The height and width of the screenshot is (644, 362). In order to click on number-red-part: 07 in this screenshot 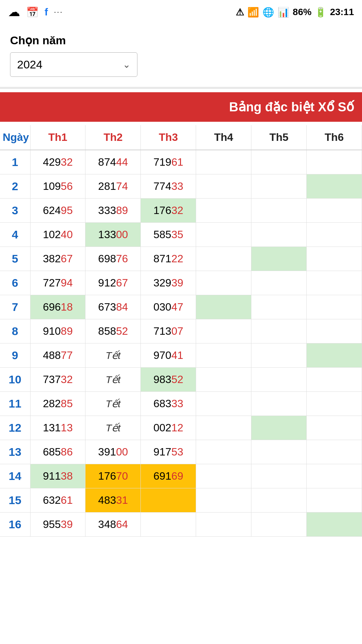, I will do `click(177, 331)`.